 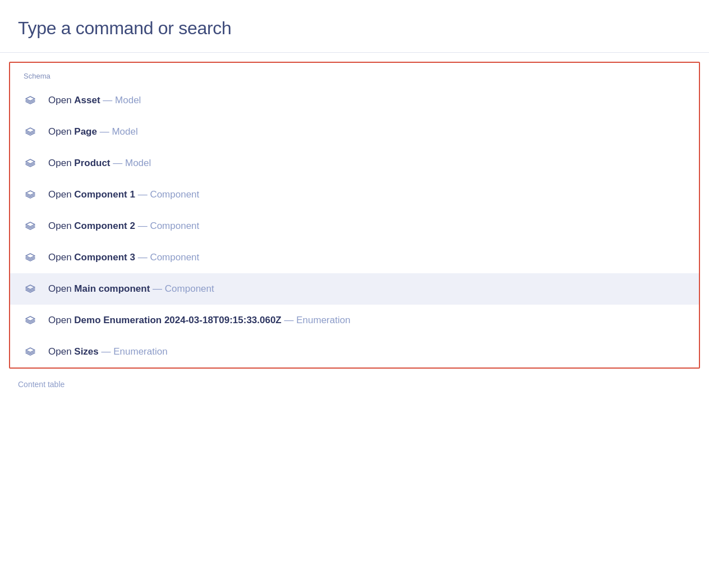 What do you see at coordinates (94, 100) in the screenshot?
I see `item-text-asset-model: Open Asset — Model` at bounding box center [94, 100].